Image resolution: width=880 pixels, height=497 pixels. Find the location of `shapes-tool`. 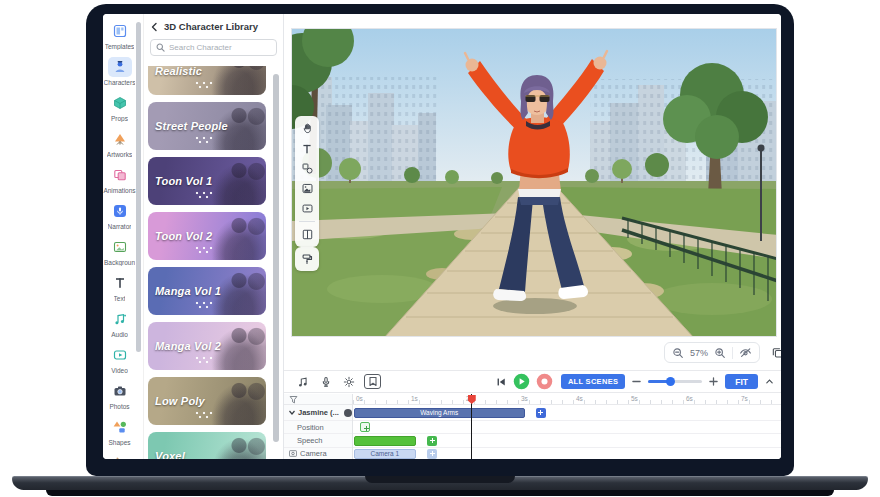

shapes-tool is located at coordinates (307, 168).